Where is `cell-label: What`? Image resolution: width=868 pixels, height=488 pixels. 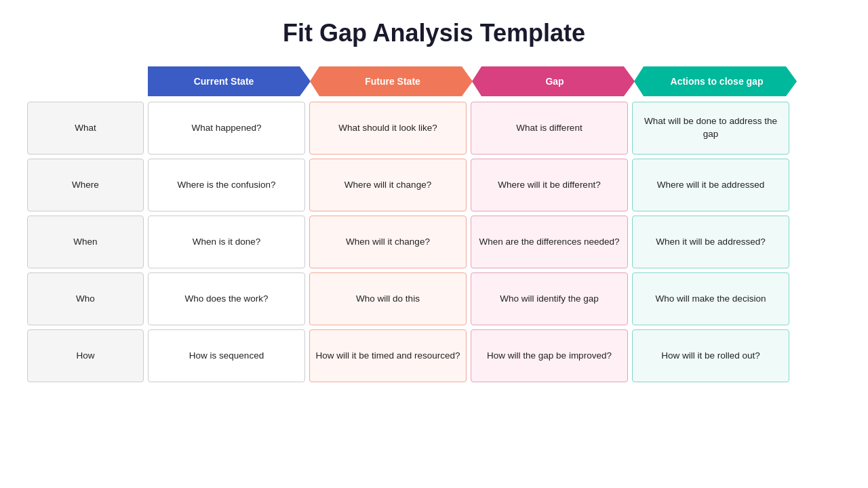
cell-label: What is located at coordinates (85, 128).